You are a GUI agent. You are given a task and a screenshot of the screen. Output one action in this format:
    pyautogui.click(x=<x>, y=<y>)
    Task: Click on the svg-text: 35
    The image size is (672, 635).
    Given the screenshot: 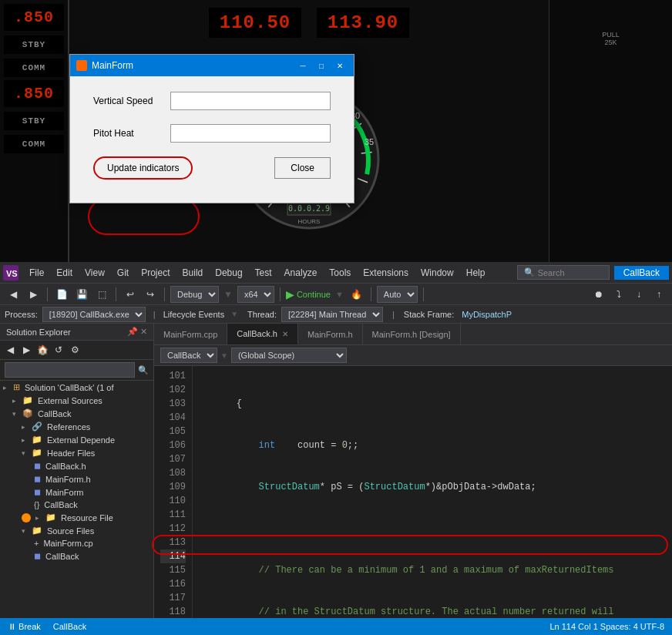 What is the action you would take?
    pyautogui.click(x=369, y=142)
    